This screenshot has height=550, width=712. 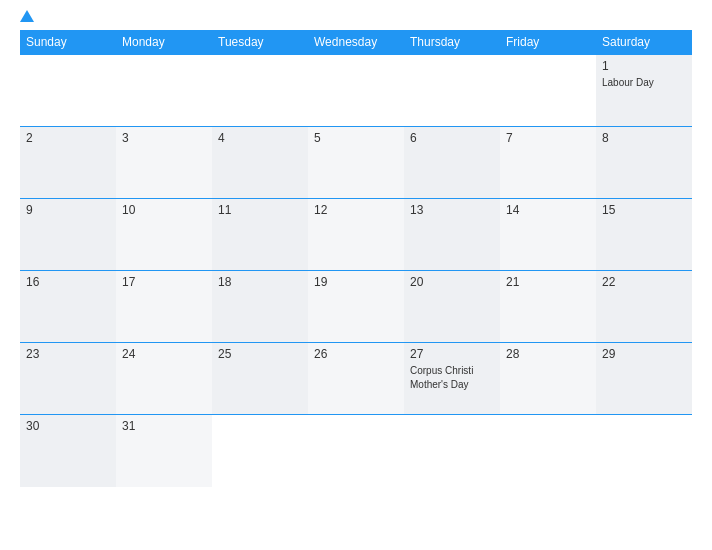 I want to click on day-number: 17, so click(x=164, y=282).